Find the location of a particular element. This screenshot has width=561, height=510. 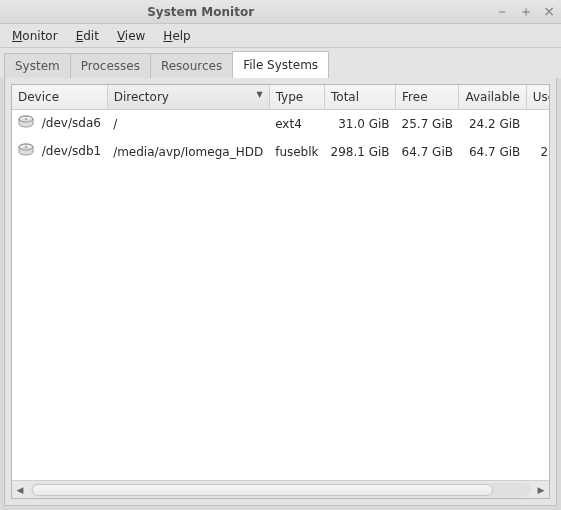

menu-monitor: Monitor is located at coordinates (35, 36).